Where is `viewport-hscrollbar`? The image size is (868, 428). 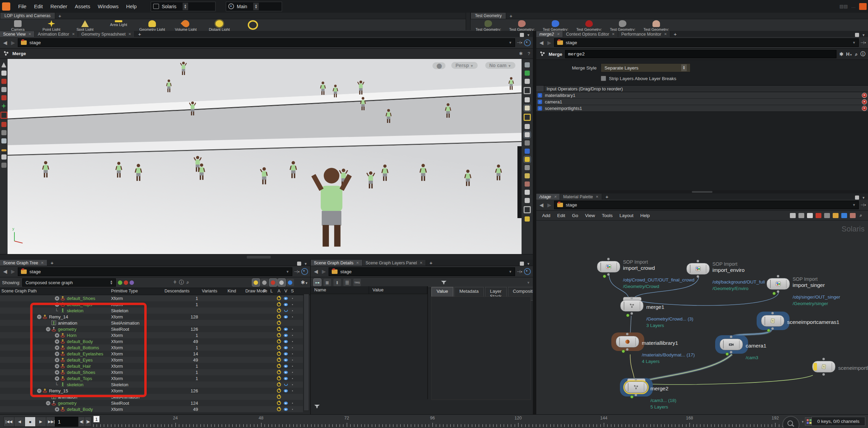 viewport-hscrollbar is located at coordinates (267, 257).